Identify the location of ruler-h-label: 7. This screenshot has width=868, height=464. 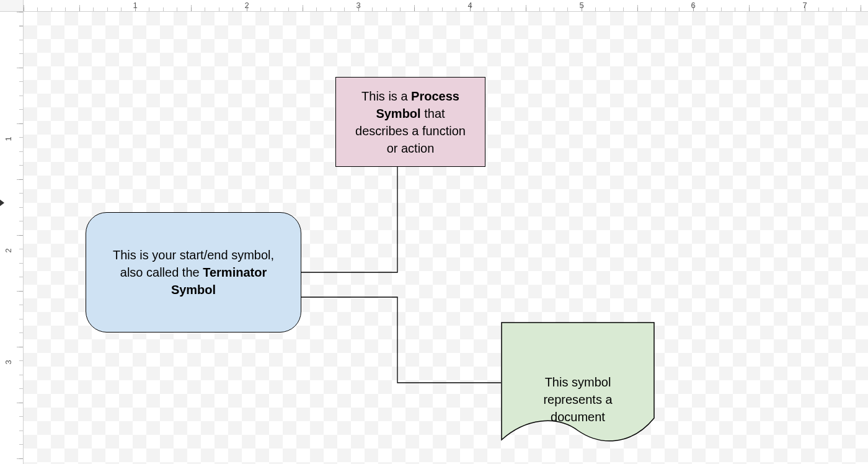
(805, 5).